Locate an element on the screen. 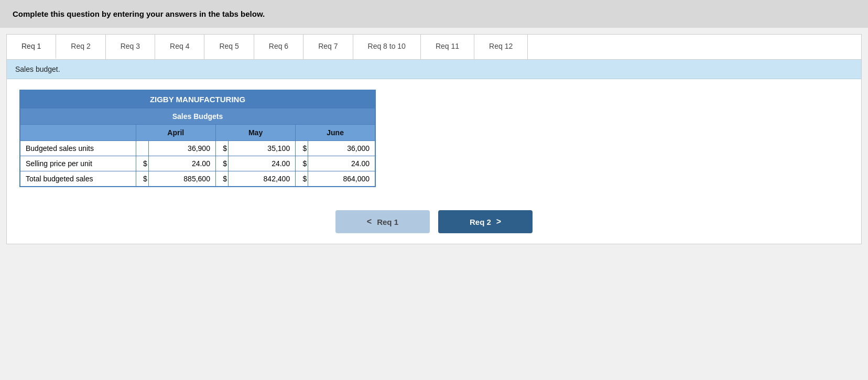  instruction-text: Complete this question by entering your … is located at coordinates (138, 14).